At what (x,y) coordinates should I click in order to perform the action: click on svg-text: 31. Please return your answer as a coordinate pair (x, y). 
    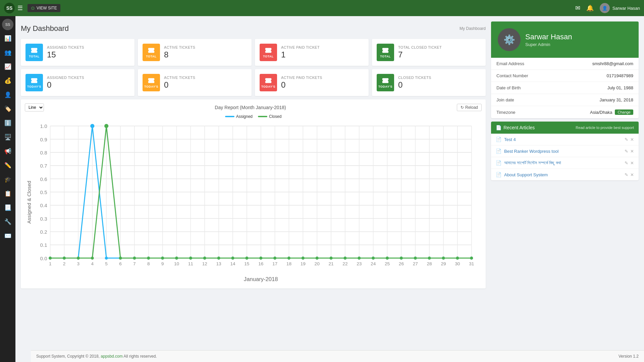
    Looking at the image, I should click on (472, 264).